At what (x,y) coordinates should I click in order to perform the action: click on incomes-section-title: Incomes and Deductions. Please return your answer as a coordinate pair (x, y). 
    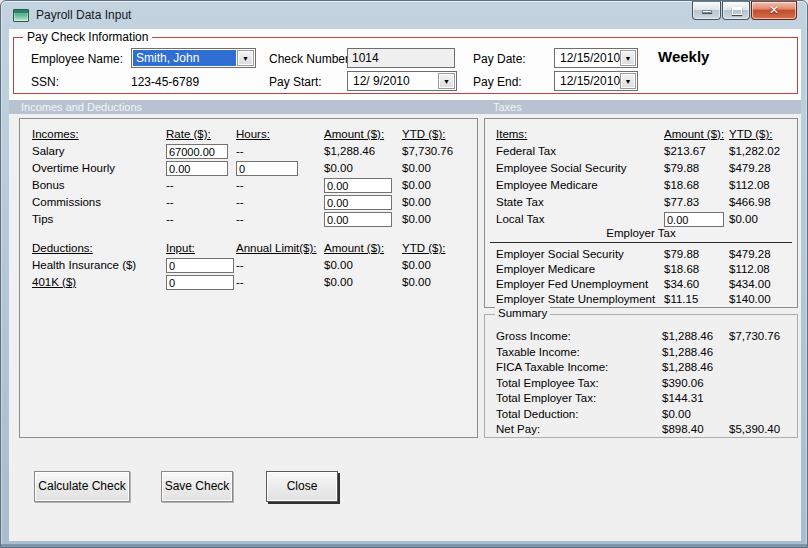
    Looking at the image, I should click on (82, 107).